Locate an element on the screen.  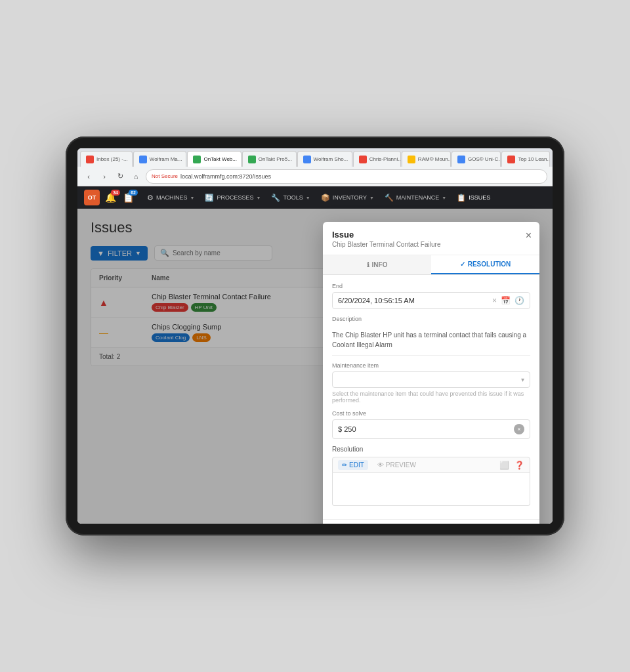
preview-tab-label: PREVIEW is located at coordinates (401, 465).